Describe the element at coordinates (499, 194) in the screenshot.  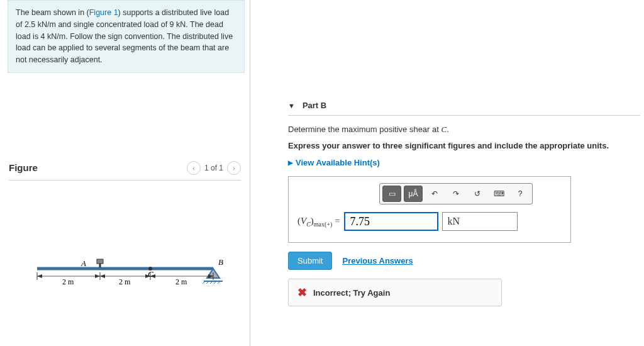
I see `keyboard-button: ⌨` at that location.